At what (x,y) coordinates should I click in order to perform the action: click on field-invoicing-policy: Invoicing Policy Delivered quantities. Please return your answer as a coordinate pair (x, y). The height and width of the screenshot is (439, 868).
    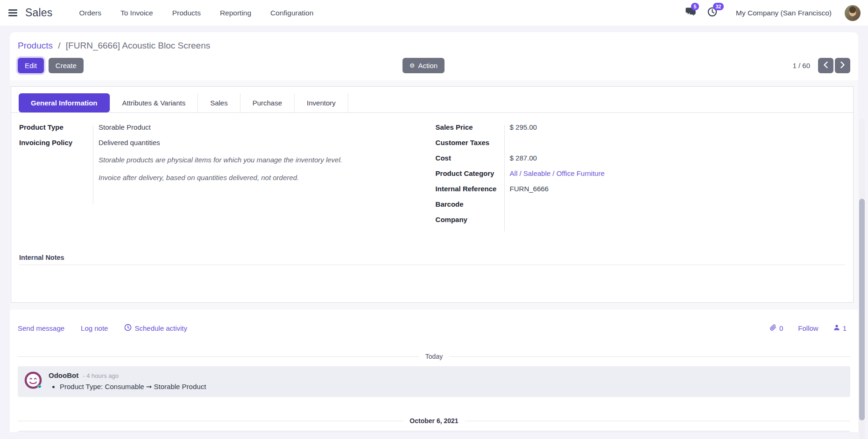
    Looking at the image, I should click on (213, 146).